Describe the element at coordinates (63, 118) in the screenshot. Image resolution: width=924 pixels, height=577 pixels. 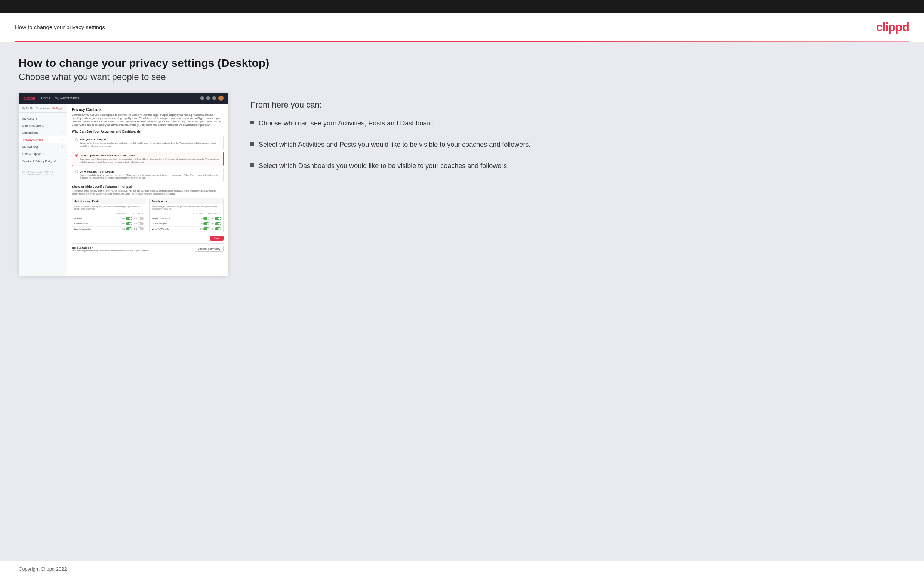
I see `mock-chevron-myaccount: ›` at that location.